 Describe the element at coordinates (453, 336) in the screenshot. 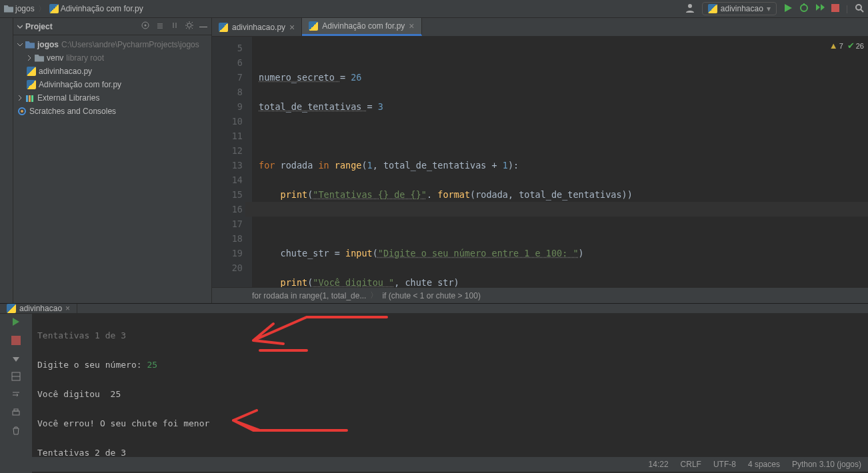

I see `console-line: Tentativas 1 de 3` at that location.